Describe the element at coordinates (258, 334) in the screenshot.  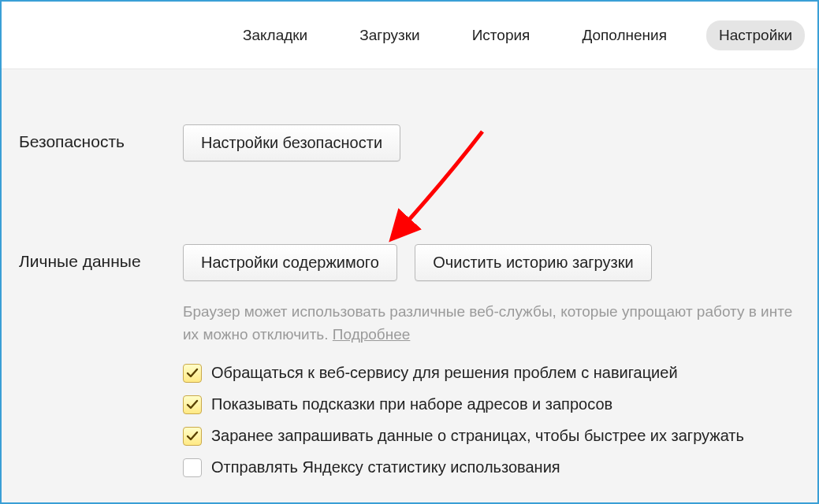
I see `hint-line2: их можно отключить.` at that location.